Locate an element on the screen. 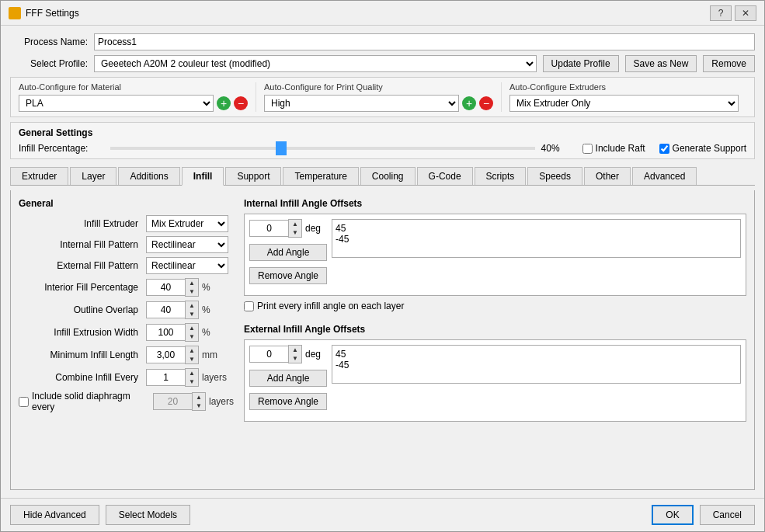  external-deg-up: ▲ is located at coordinates (295, 349).